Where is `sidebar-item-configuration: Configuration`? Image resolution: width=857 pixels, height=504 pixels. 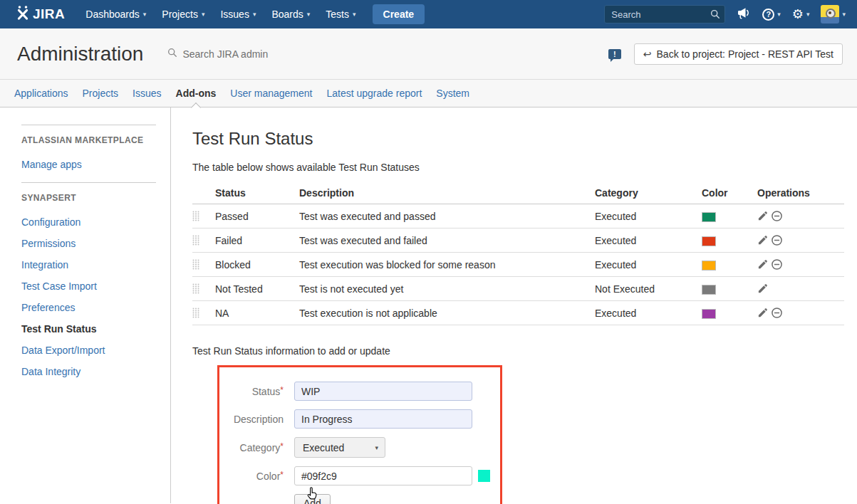 sidebar-item-configuration: Configuration is located at coordinates (88, 222).